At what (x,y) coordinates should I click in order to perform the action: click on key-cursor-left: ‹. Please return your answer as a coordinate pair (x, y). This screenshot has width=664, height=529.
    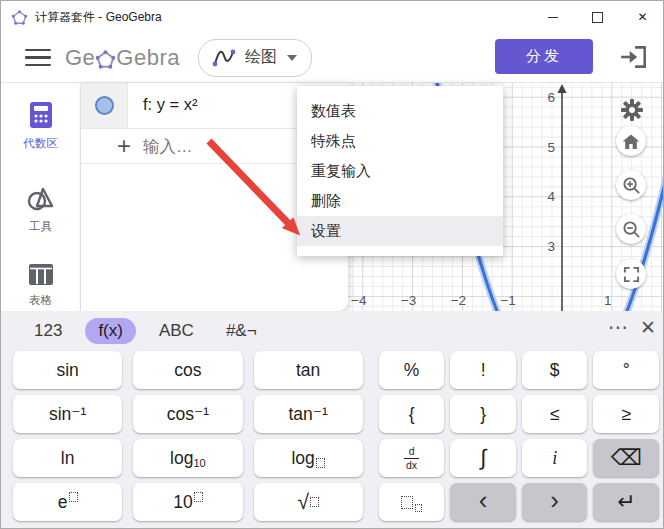
    Looking at the image, I should click on (483, 502).